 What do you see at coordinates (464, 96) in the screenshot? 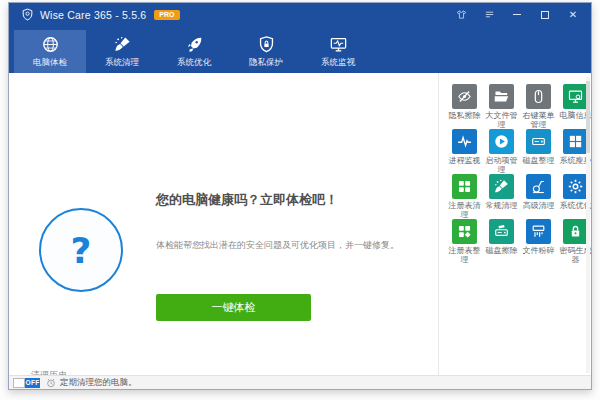
I see `eye-slash-icon` at bounding box center [464, 96].